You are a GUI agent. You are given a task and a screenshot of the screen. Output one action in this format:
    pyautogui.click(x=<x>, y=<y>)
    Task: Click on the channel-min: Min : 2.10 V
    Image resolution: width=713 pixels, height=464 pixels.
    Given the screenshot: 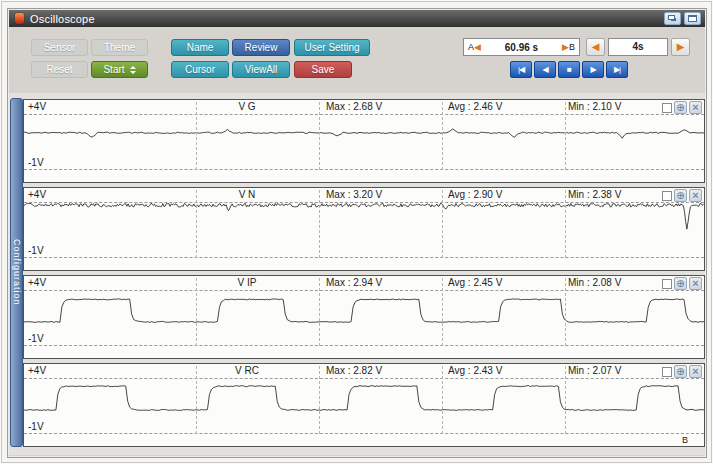 What is the action you would take?
    pyautogui.click(x=594, y=106)
    